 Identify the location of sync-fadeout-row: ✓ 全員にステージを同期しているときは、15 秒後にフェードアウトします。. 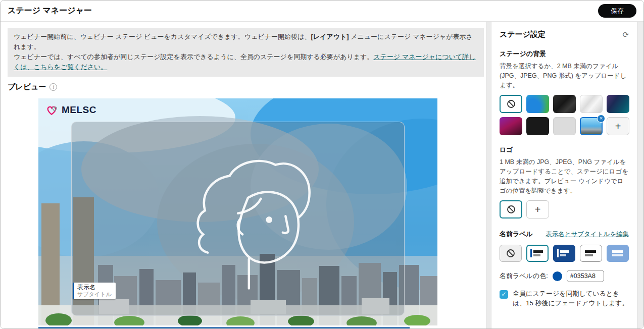
(564, 299).